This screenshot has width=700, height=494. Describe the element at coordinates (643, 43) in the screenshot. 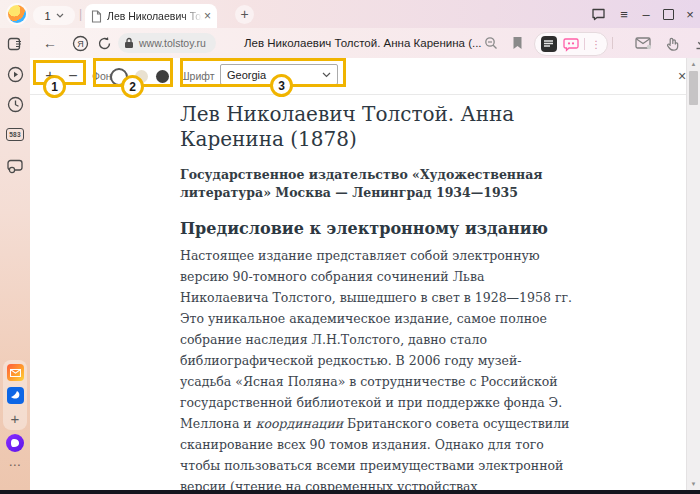

I see `mail-notifier-button` at that location.